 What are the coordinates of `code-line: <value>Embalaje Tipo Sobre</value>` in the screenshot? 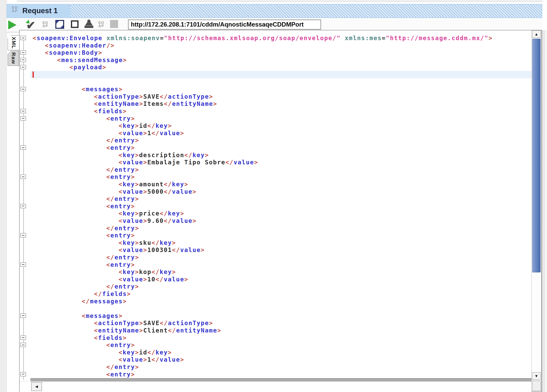 It's located at (281, 162).